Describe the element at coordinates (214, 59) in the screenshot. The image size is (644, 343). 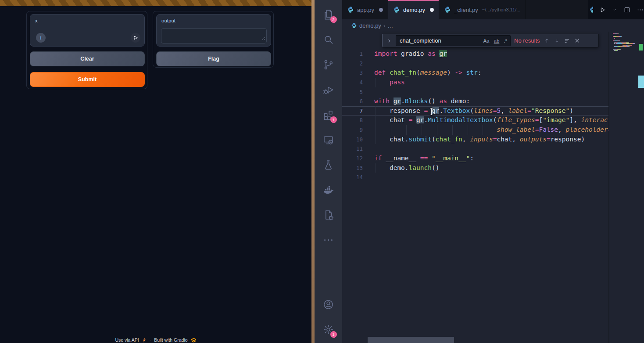
I see `flag-button: Flag` at that location.